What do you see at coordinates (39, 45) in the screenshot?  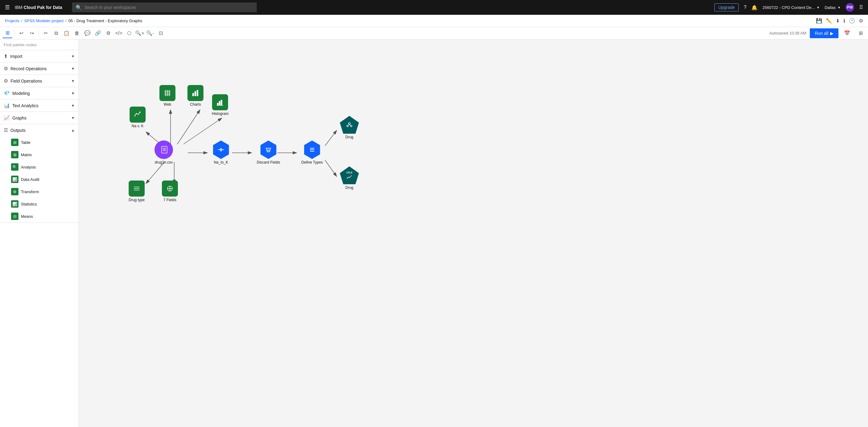 I see `palette-search-input` at bounding box center [39, 45].